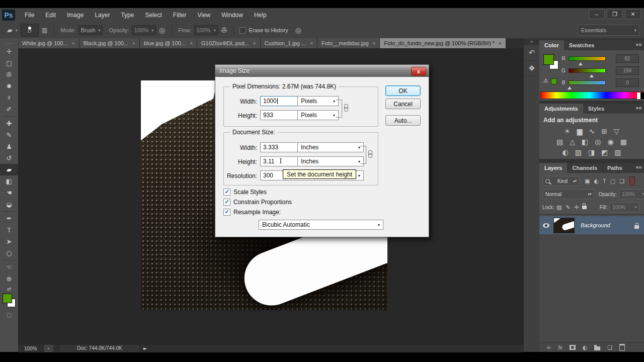  I want to click on color-spectrum-ramp, so click(592, 96).